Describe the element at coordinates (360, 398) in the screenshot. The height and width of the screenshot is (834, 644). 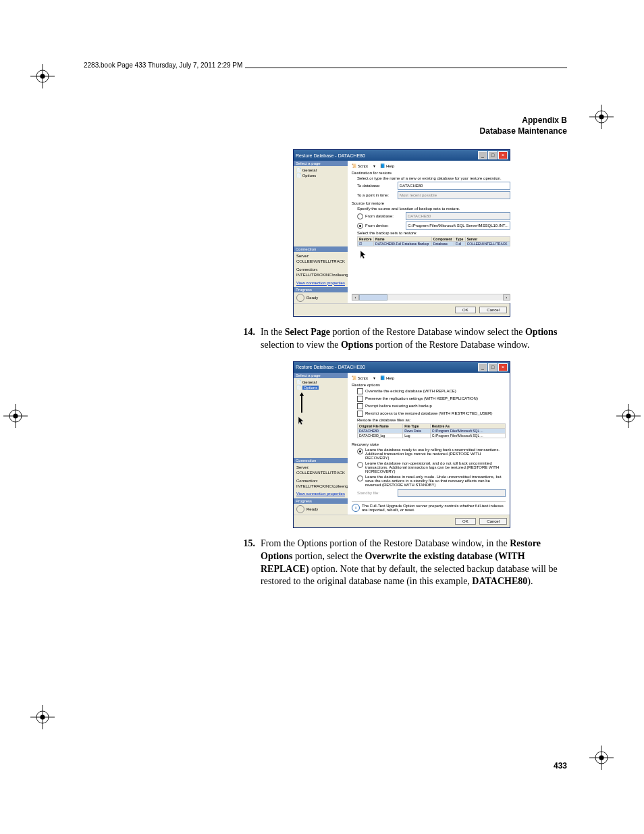
I see `preserve-checkbox` at that location.